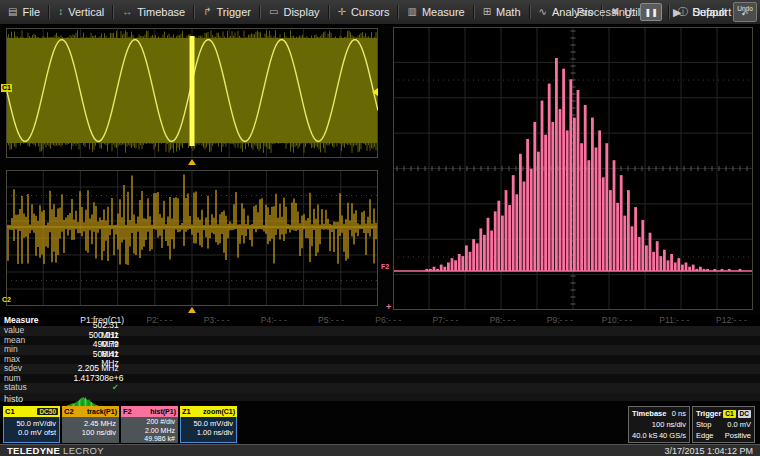  Describe the element at coordinates (32, 424) in the screenshot. I see `descriptor-c1: C1DC5050.0 mV/div0.0 mV ofst` at that location.